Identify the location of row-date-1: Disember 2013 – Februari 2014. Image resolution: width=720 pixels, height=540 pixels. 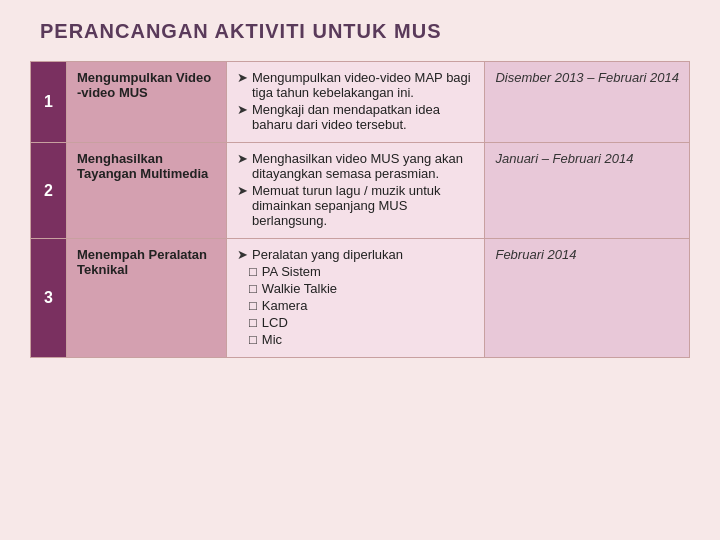
(588, 102).